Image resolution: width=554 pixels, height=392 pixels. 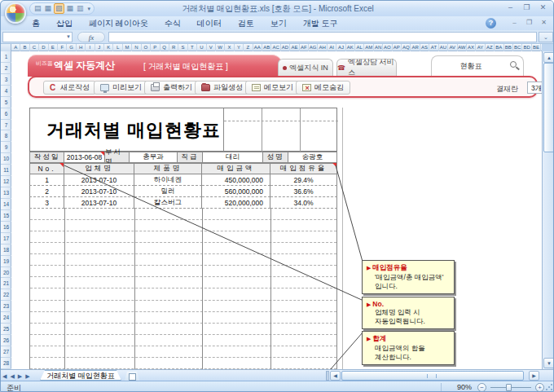 I want to click on scroll-left-icon: ◀, so click(x=336, y=376).